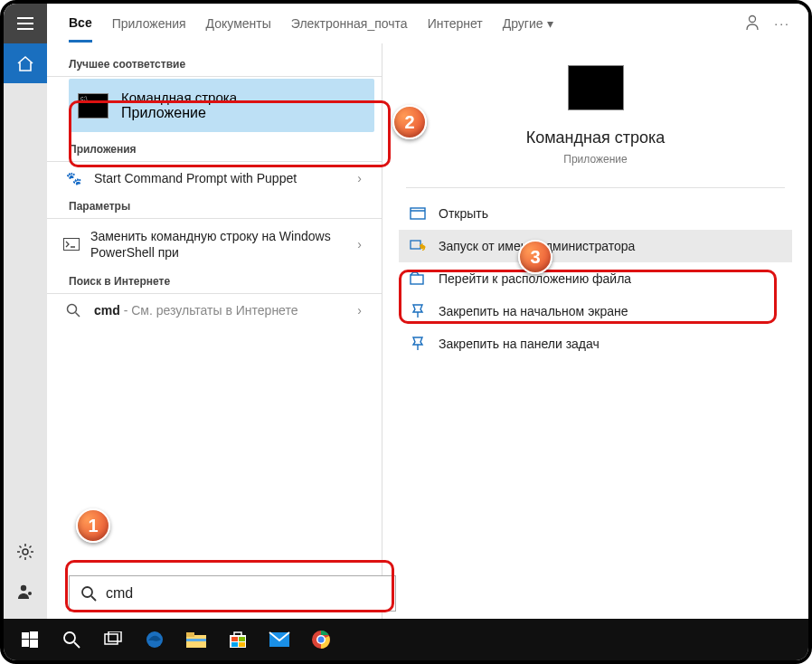  I want to click on settings-result-label: Заменить командную строку на Windows Pow…, so click(219, 244).